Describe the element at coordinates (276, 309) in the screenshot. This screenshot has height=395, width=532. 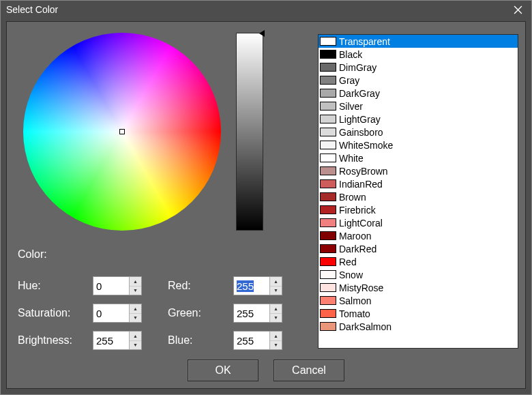
I see `green-up-button: ▲` at that location.